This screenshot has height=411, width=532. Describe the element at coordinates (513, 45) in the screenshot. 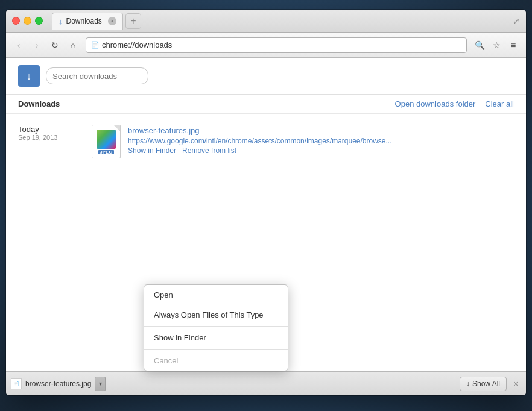

I see `menu-icon: ≡` at that location.